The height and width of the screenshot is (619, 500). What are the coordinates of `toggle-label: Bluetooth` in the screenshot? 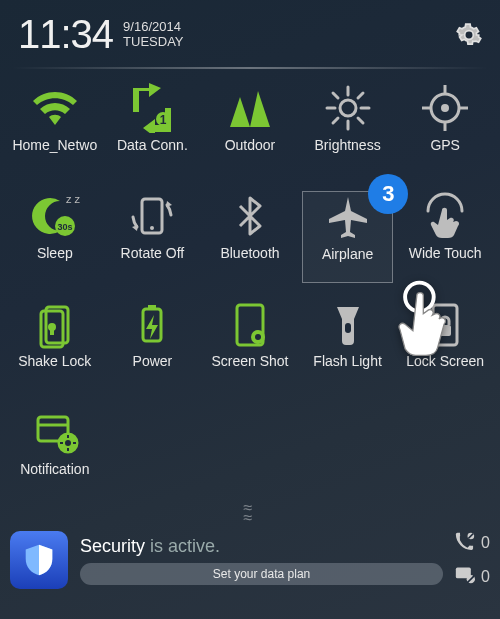 It's located at (250, 253).